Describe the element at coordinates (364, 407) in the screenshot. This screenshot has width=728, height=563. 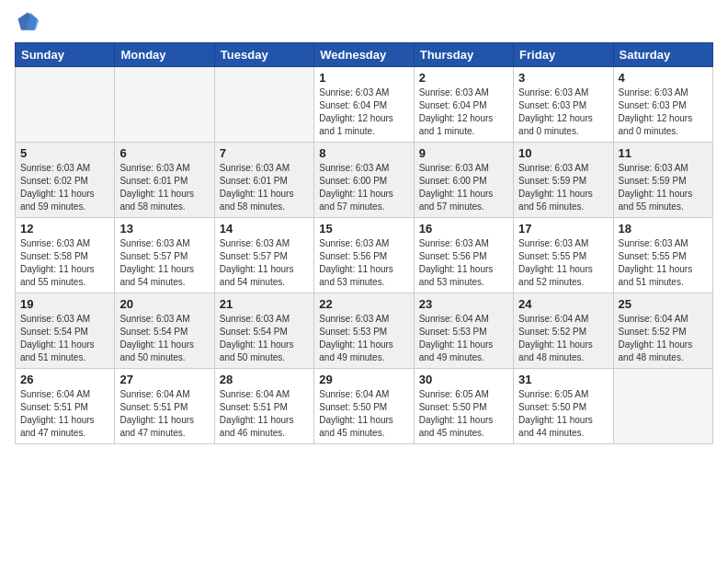
I see `calendar-week-row: 26Sunrise: 6:04 AM Sunset: 5:51 PM Dayli…` at that location.